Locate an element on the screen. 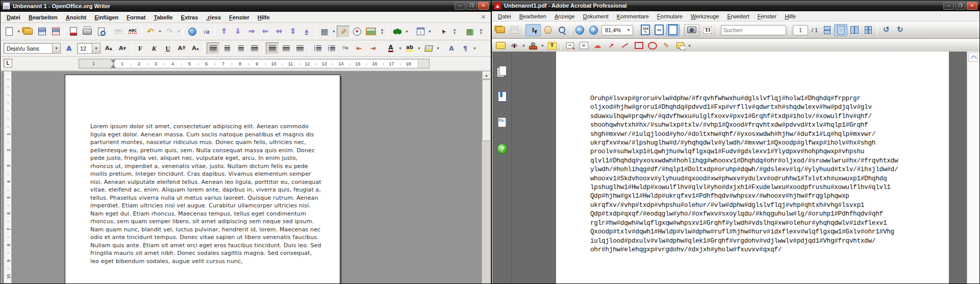 This screenshot has height=284, width=980. justify-icon is located at coordinates (255, 49).